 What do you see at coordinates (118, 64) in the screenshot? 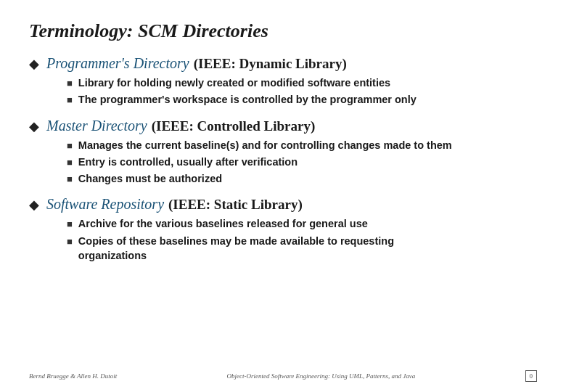
I see `section-title-colored-1: Programmer's Directory` at bounding box center [118, 64].